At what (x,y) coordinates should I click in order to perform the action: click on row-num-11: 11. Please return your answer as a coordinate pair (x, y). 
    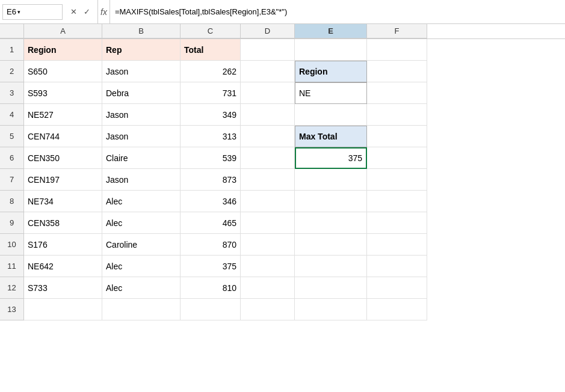
    Looking at the image, I should click on (12, 266).